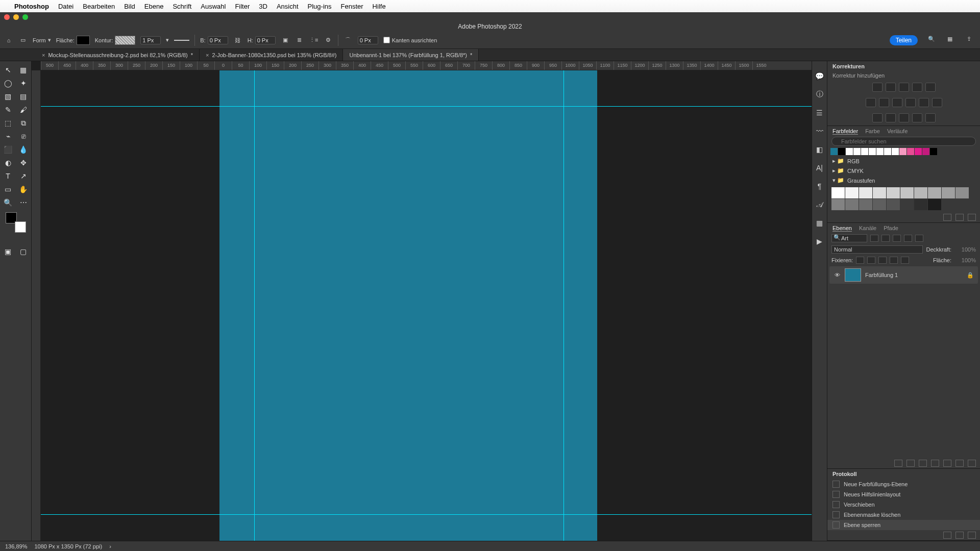  I want to click on levels-icon, so click(891, 87).